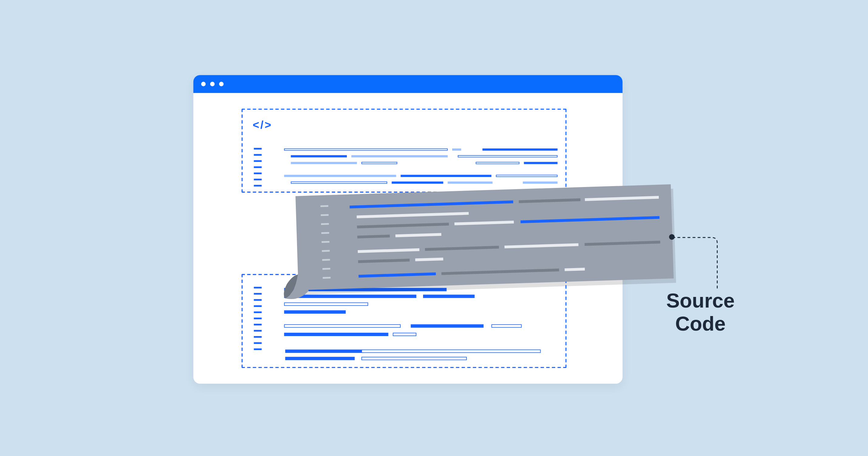 This screenshot has height=456, width=868. What do you see at coordinates (485, 237) in the screenshot?
I see `paper-sheet` at bounding box center [485, 237].